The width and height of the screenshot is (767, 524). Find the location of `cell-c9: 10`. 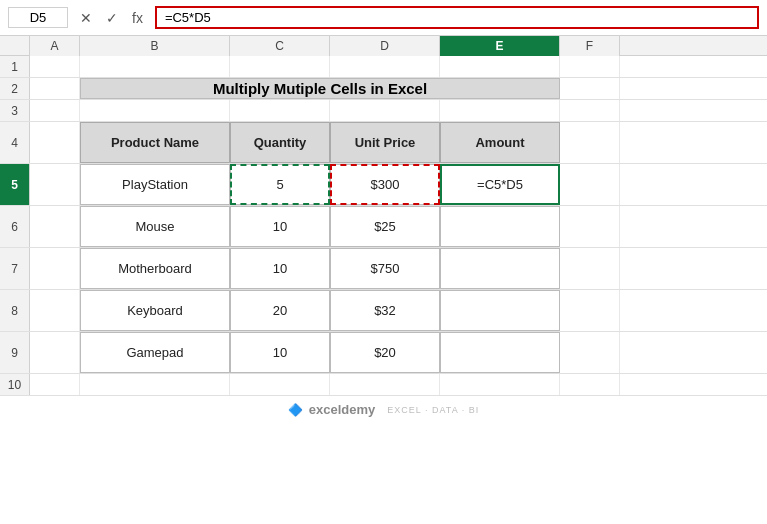

cell-c9: 10 is located at coordinates (280, 352).